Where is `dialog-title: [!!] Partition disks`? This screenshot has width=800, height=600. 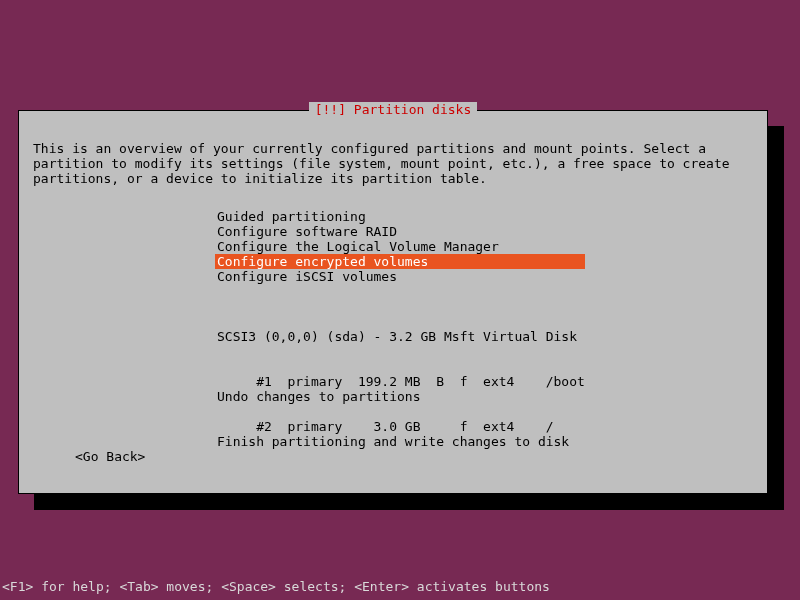 dialog-title: [!!] Partition disks is located at coordinates (394, 110).